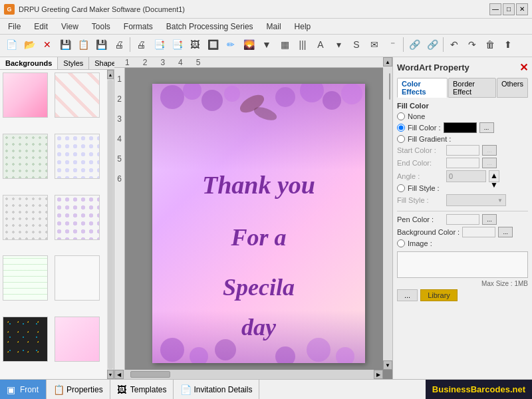  Describe the element at coordinates (479, 390) in the screenshot. I see `brand-label: BusinessBarcodes.net` at that location.